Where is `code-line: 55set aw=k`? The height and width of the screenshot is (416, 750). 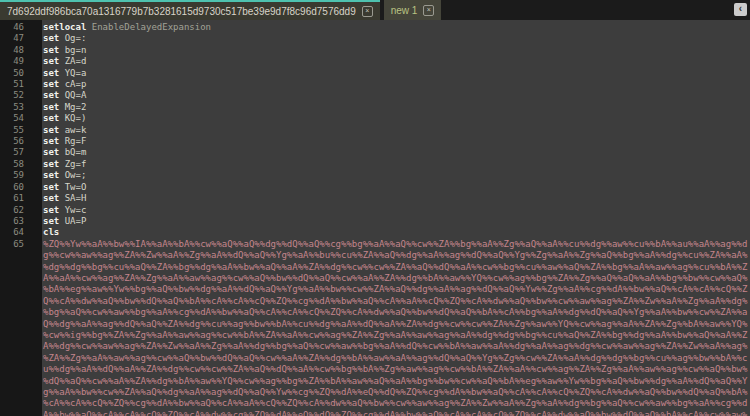 code-line: 55set aw=k is located at coordinates (375, 130).